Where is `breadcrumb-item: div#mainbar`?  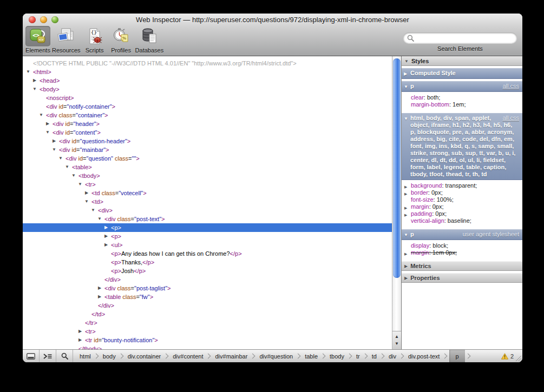 breadcrumb-item: div#mainbar is located at coordinates (231, 356).